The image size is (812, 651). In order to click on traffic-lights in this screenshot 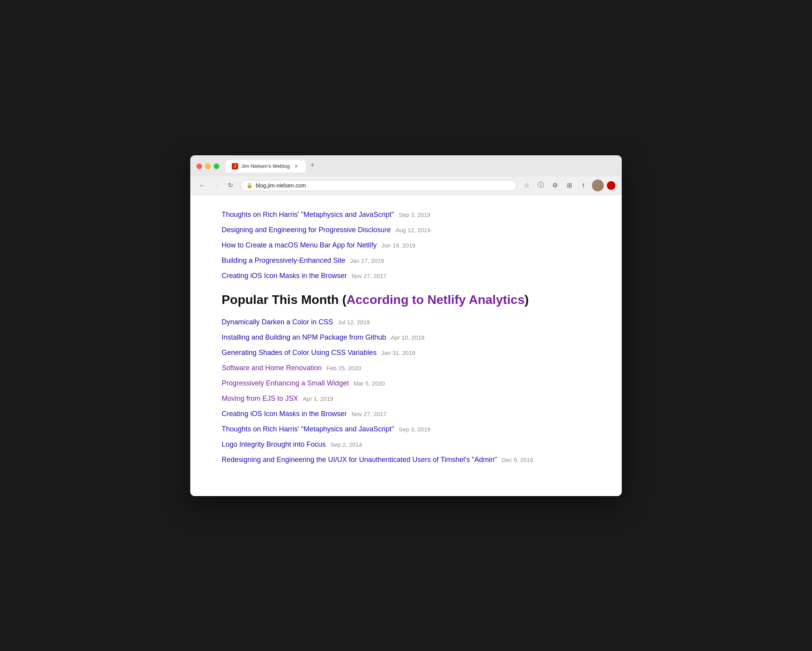, I will do `click(208, 166)`.